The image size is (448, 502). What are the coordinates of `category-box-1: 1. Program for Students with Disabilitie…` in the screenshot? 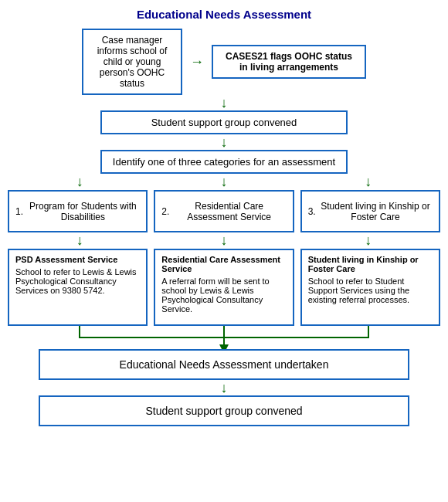 It's located at (77, 212).